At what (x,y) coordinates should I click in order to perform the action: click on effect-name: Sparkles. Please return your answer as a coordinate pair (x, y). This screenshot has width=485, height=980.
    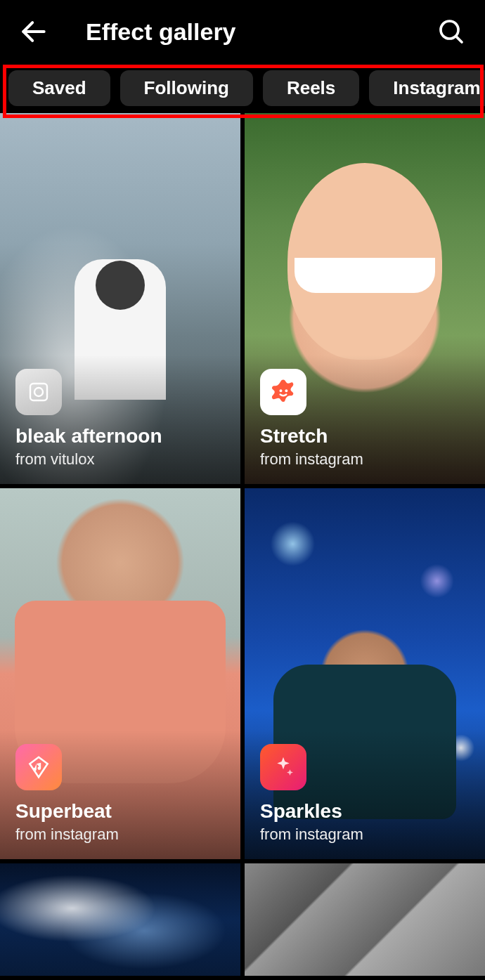
    Looking at the image, I should click on (365, 811).